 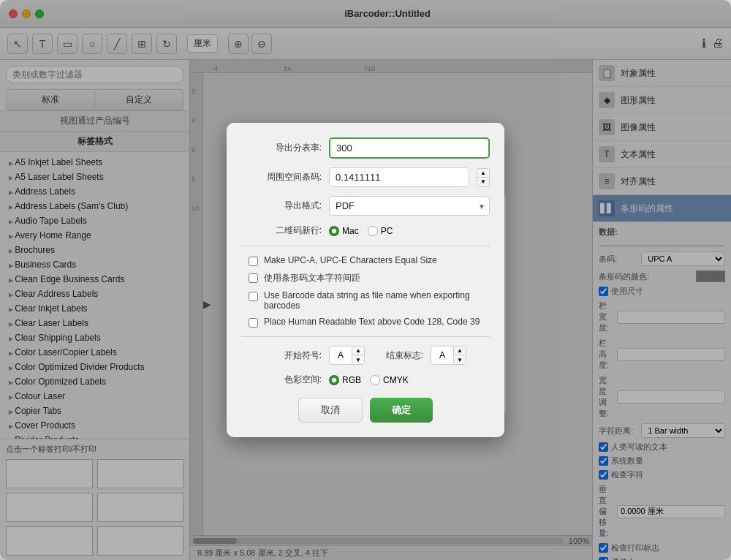 What do you see at coordinates (366, 278) in the screenshot?
I see `check2-row: 使用条形码文本字符间距` at bounding box center [366, 278].